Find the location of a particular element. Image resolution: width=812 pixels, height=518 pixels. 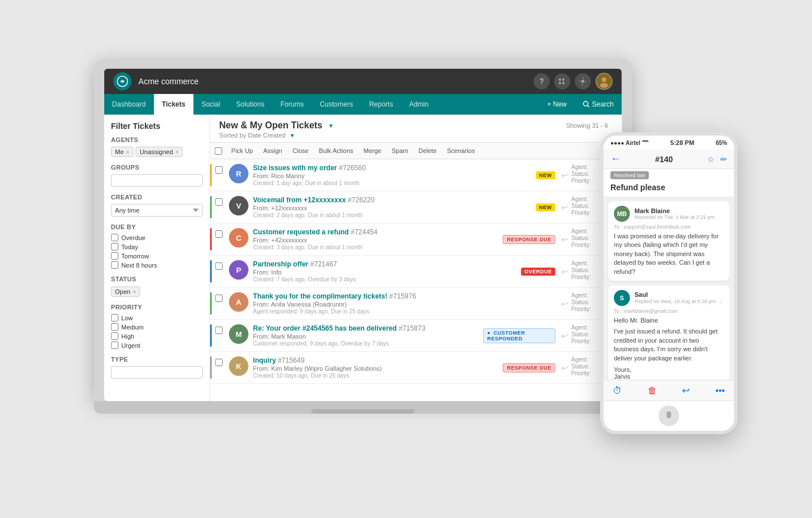

timer-icon: ⏱ is located at coordinates (617, 390).